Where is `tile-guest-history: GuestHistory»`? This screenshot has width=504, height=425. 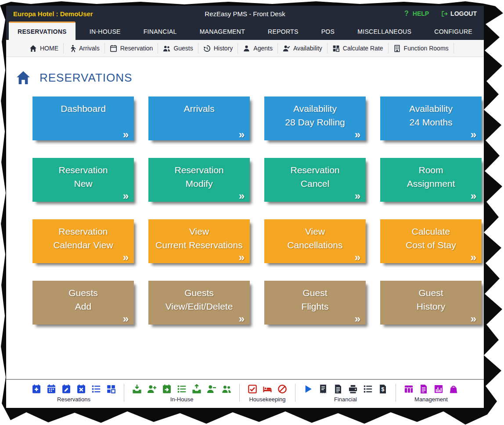 tile-guest-history: GuestHistory» is located at coordinates (431, 303).